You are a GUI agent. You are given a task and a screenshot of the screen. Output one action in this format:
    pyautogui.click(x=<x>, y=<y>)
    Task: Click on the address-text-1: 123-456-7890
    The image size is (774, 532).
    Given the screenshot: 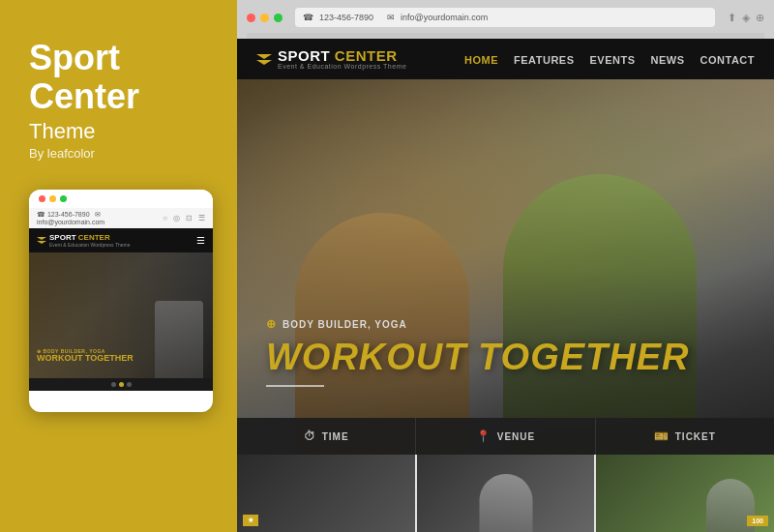 What is the action you would take?
    pyautogui.click(x=346, y=17)
    